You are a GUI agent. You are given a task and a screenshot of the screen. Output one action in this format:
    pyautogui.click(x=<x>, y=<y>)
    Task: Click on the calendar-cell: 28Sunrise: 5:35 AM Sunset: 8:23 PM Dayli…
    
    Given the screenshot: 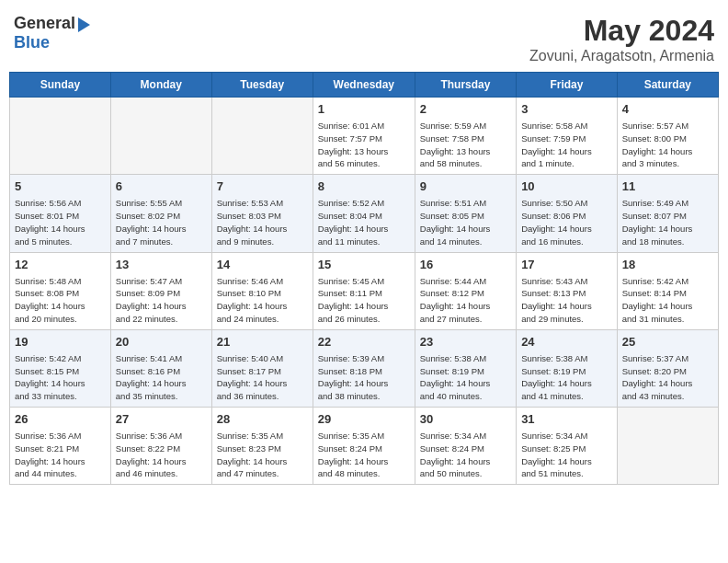 What is the action you would take?
    pyautogui.click(x=262, y=446)
    